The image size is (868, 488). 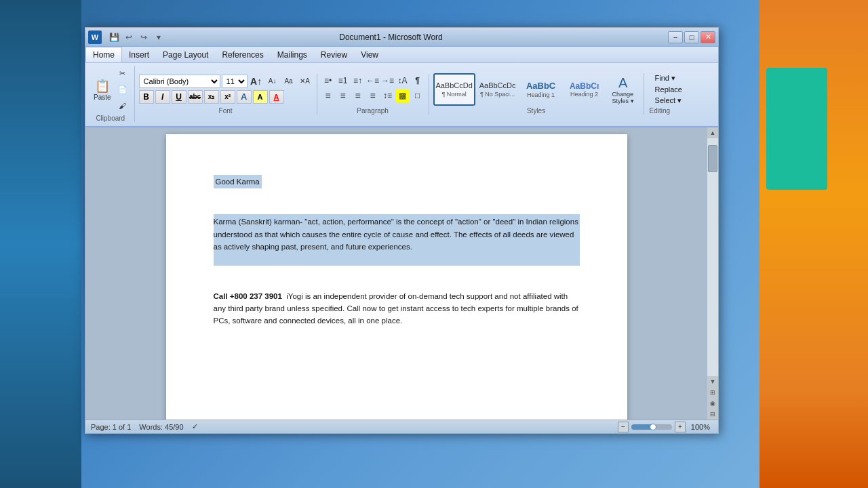 What do you see at coordinates (403, 96) in the screenshot?
I see `shading-button: ▩` at bounding box center [403, 96].